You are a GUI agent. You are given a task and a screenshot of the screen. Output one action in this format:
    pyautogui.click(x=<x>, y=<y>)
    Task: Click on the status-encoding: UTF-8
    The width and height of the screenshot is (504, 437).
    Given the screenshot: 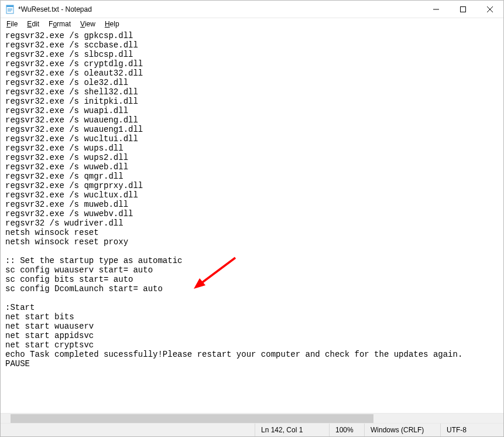 What is the action you would take?
    pyautogui.click(x=472, y=430)
    